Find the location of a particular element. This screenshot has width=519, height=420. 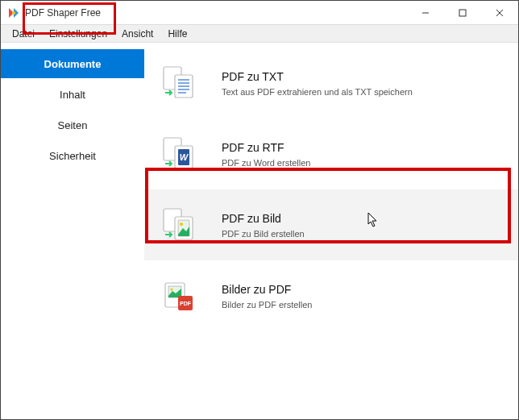

option-title: PDF zu Bild is located at coordinates (263, 218).